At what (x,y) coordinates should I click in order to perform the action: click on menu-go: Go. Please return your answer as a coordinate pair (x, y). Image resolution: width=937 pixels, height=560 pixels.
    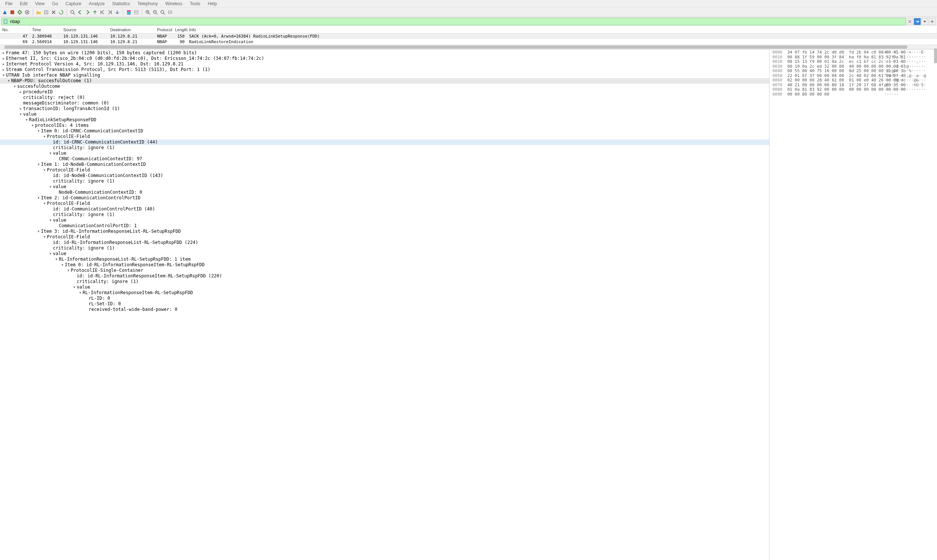
    Looking at the image, I should click on (55, 4).